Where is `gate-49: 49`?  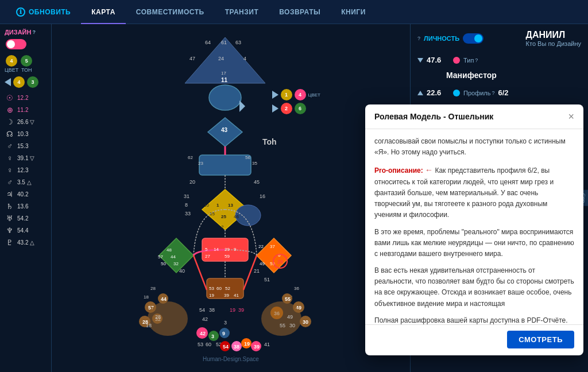
gate-49: 49 is located at coordinates (262, 264).